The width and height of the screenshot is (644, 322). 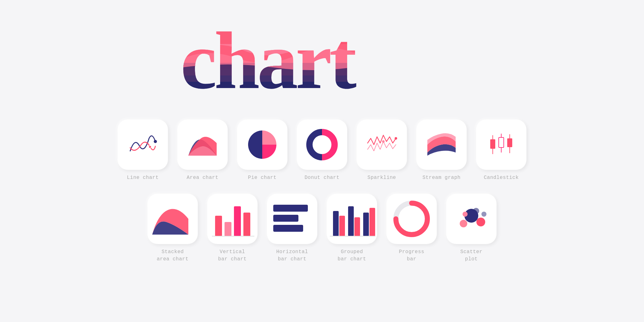 I want to click on chart-item-progress-bar: Progressbar, so click(x=412, y=228).